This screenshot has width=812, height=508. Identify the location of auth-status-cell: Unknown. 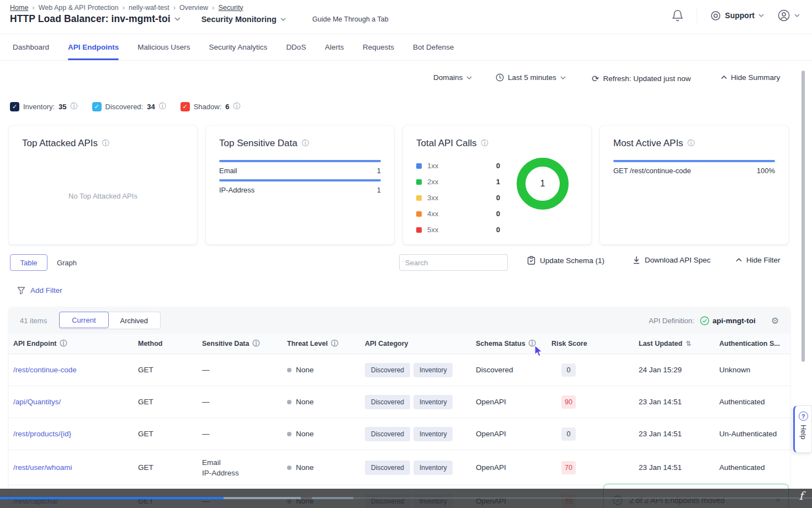
(755, 370).